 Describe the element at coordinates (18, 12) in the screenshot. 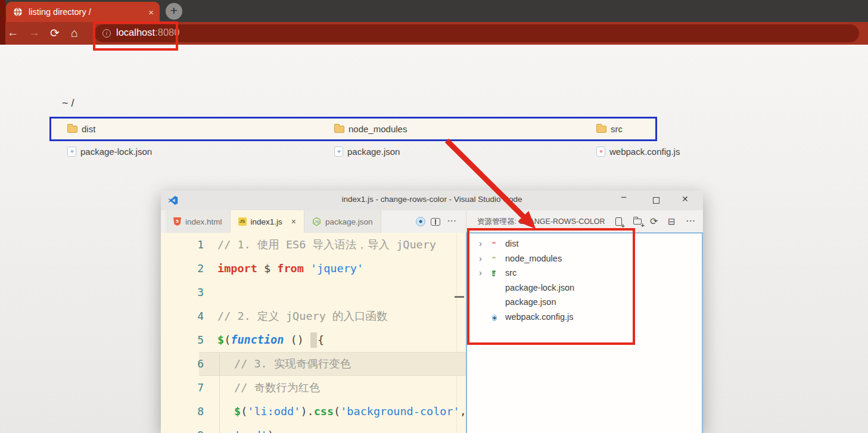

I see `globe-icon` at that location.